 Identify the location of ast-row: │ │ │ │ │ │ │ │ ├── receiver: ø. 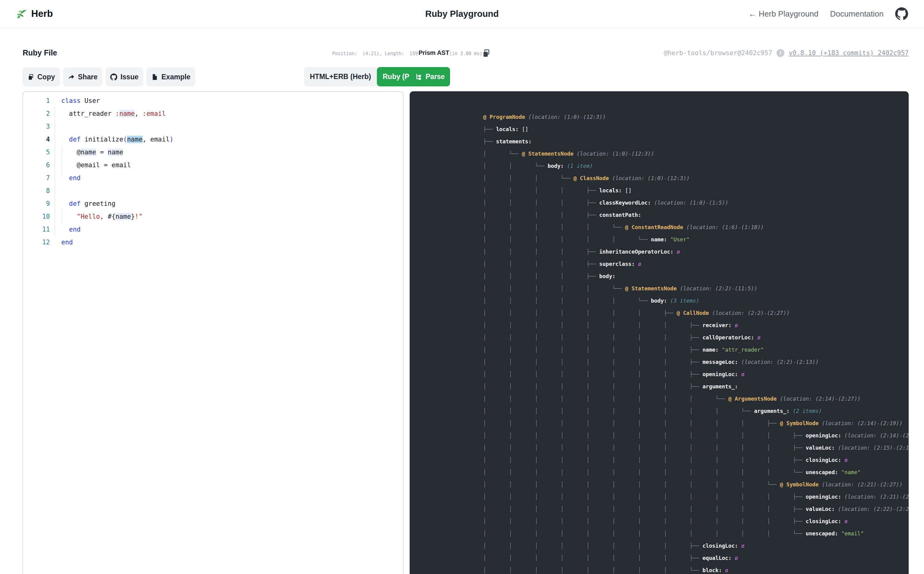
(696, 325).